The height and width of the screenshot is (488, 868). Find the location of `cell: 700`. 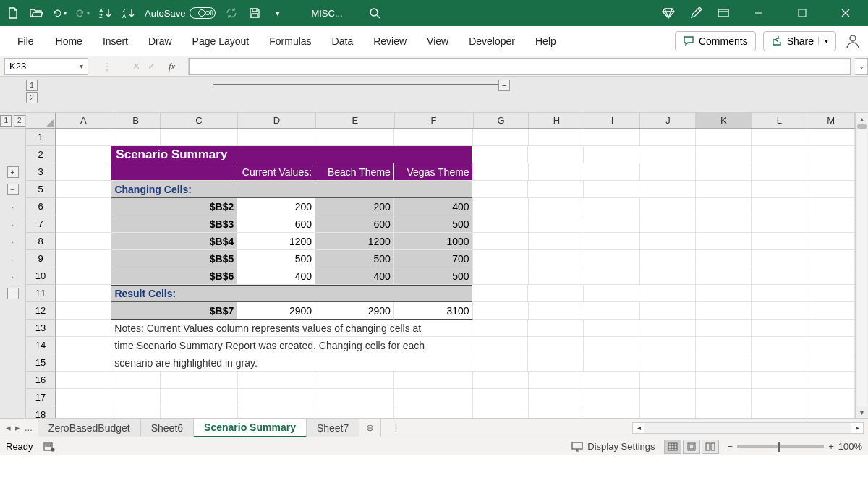

cell: 700 is located at coordinates (434, 259).